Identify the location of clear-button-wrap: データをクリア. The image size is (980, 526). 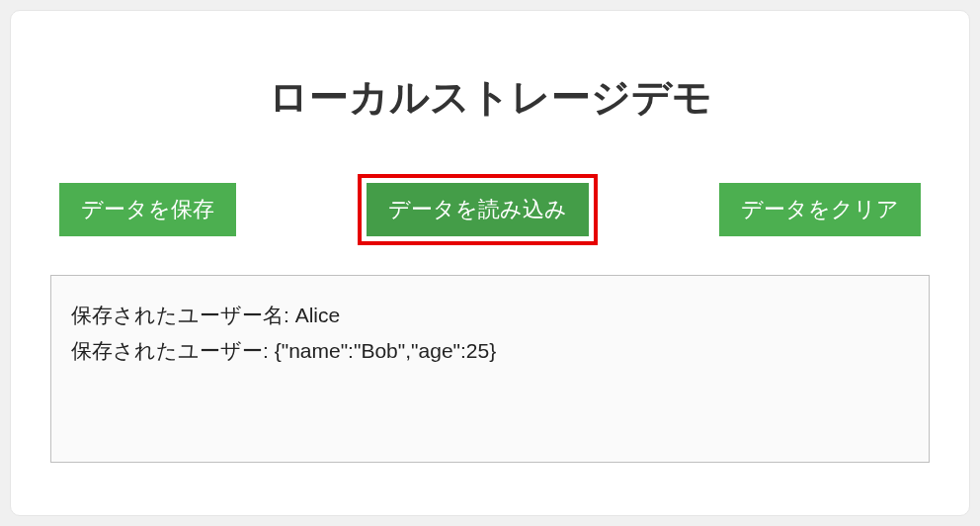
(820, 210).